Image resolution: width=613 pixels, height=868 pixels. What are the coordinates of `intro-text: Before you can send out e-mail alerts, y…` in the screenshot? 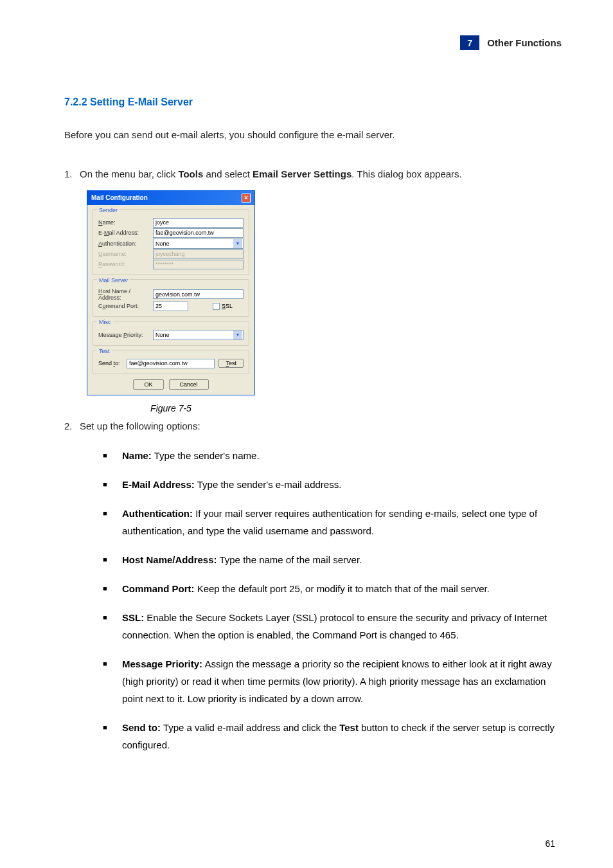 It's located at (313, 135).